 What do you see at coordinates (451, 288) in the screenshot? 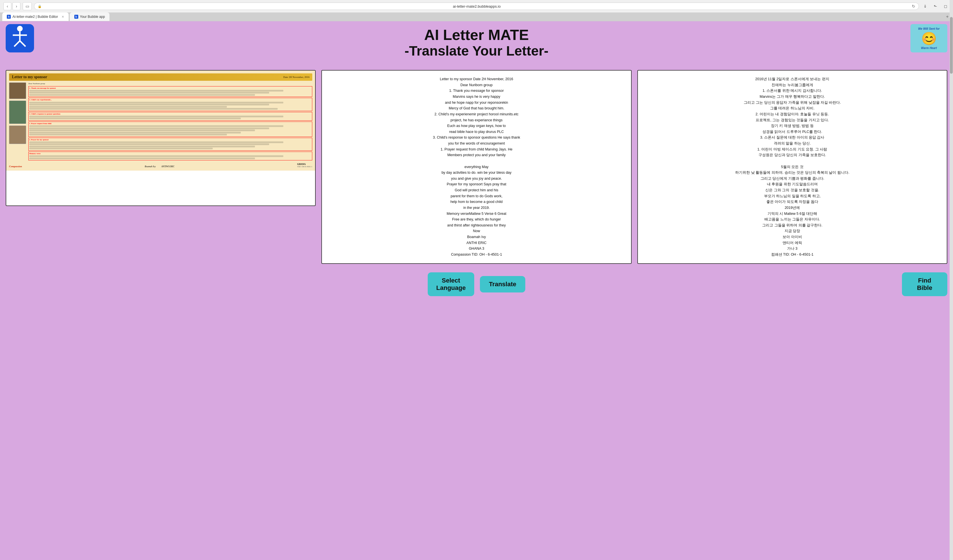
I see `select-language-line2: Language` at bounding box center [451, 288].